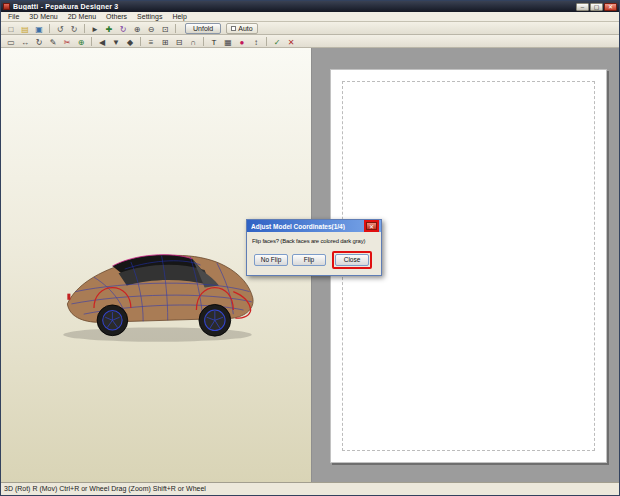  What do you see at coordinates (352, 260) in the screenshot?
I see `close-button: Close` at bounding box center [352, 260].